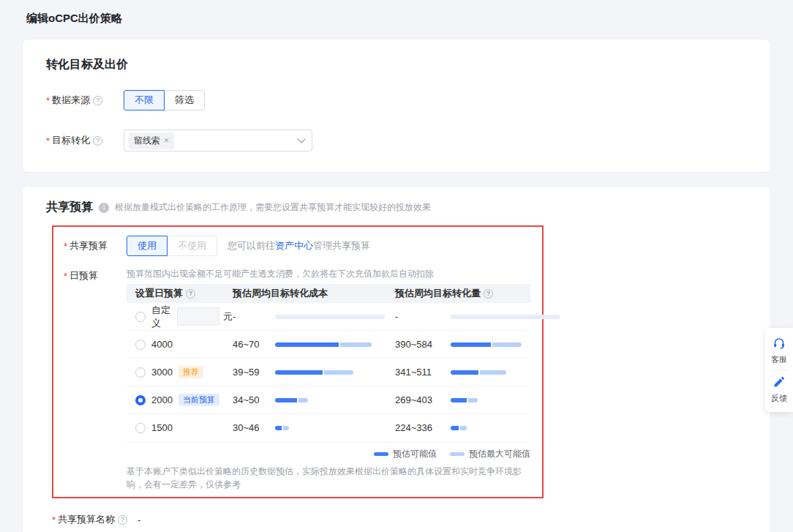 This screenshot has height=532, width=793. What do you see at coordinates (180, 400) in the screenshot?
I see `budget-option-cell: 2000当前预算` at bounding box center [180, 400].